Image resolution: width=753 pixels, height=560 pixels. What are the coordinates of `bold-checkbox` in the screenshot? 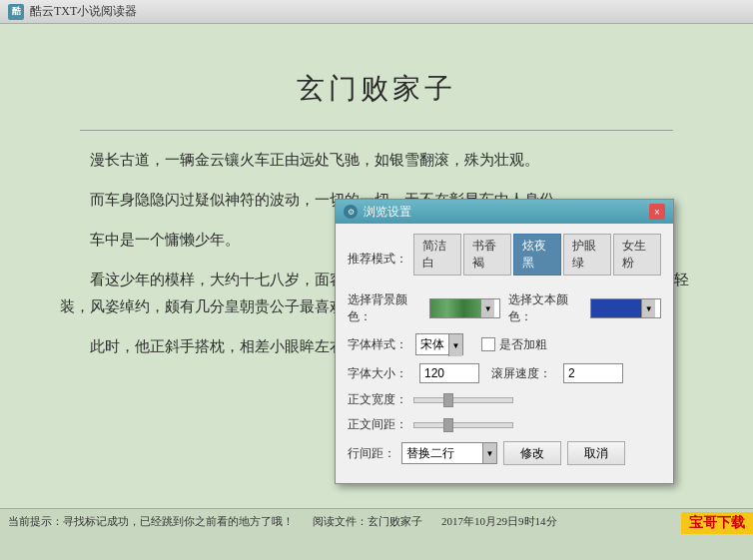 It's located at (488, 344).